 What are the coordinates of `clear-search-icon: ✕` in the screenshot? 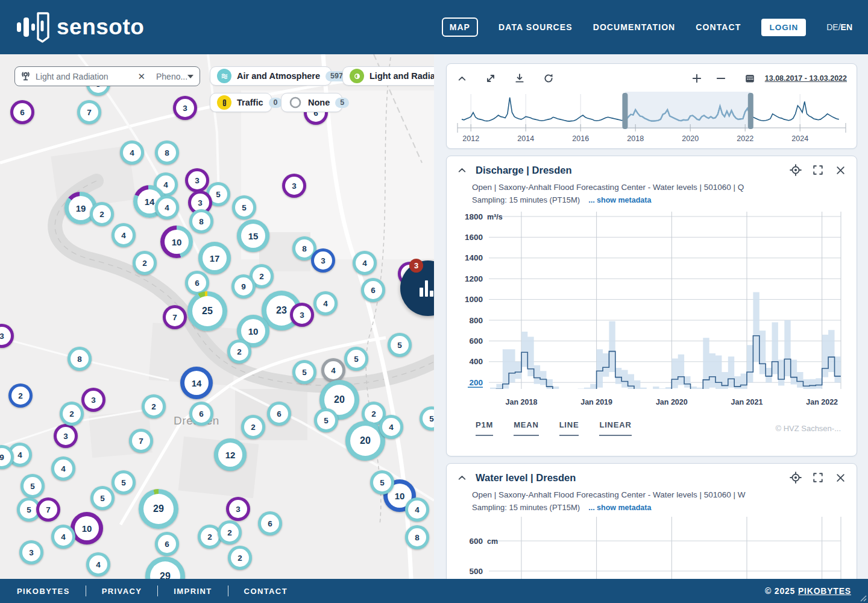 It's located at (141, 77).